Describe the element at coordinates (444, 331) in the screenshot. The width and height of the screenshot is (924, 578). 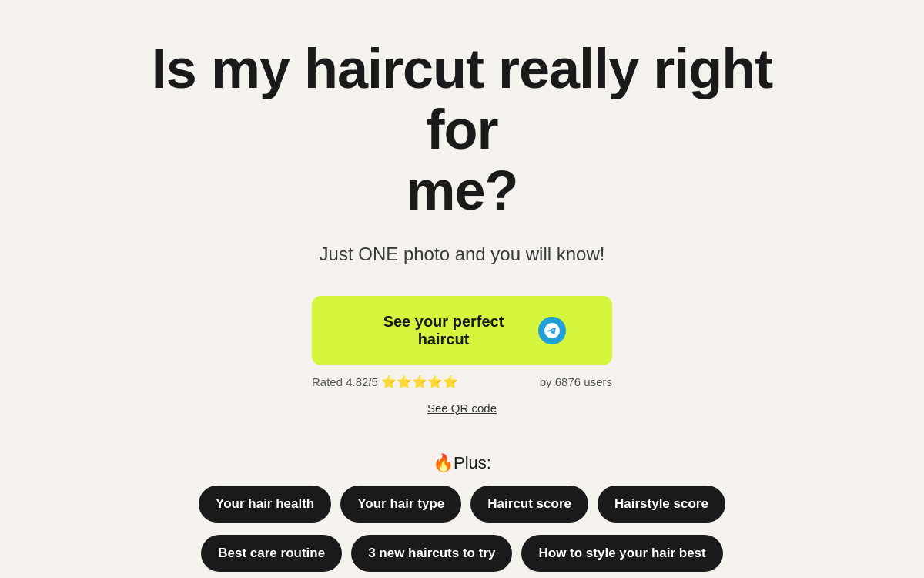
I see `cta-button-label: See your perfect haircut` at that location.